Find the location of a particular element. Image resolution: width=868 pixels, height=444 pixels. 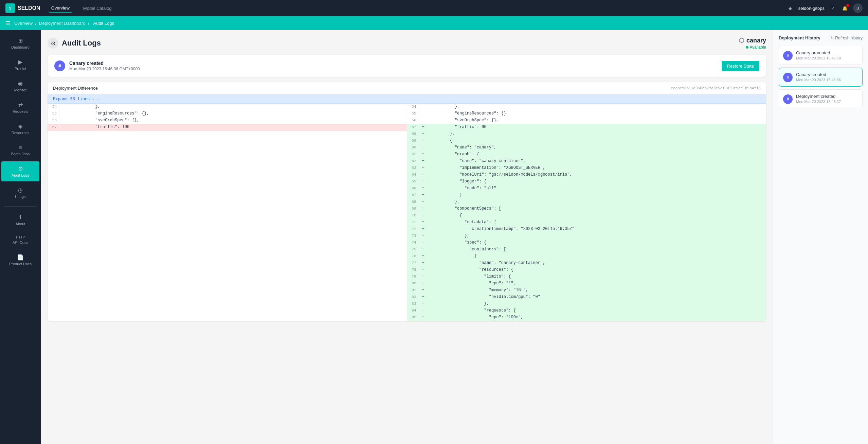

history-title: Deployment History is located at coordinates (799, 38).